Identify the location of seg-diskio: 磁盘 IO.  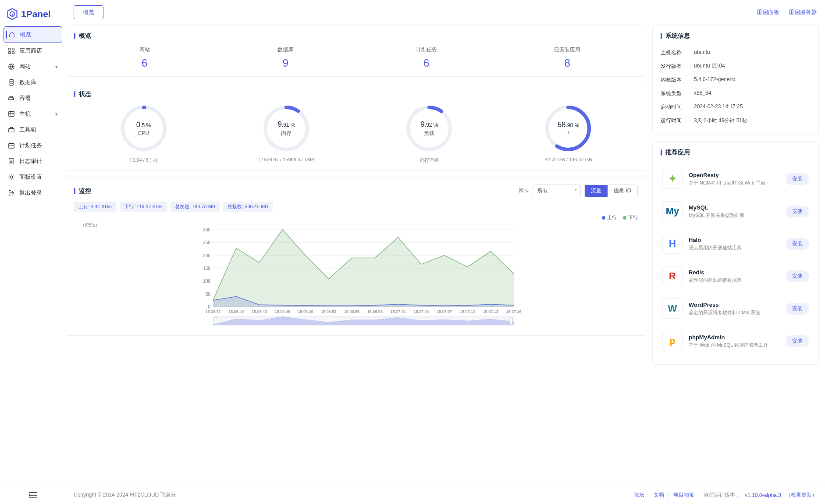
(622, 191).